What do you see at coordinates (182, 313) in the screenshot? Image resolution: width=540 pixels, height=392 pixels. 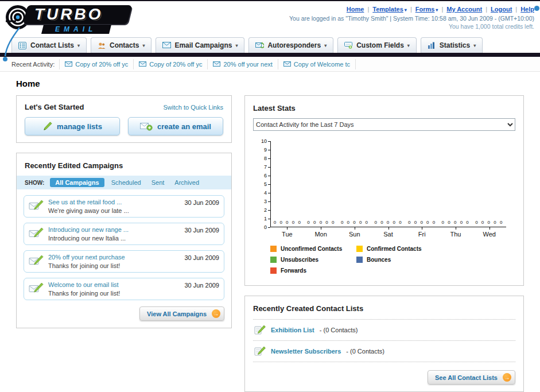 I see `view-all-campaigns-button: View All Campaigns →` at bounding box center [182, 313].